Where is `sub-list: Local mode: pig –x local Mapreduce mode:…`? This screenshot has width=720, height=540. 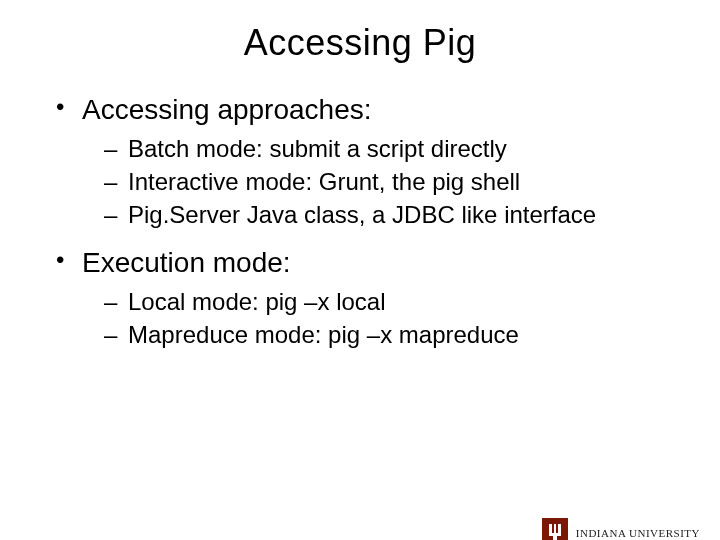
sub-list: Local mode: pig –x local Mapreduce mode:… is located at coordinates (381, 318).